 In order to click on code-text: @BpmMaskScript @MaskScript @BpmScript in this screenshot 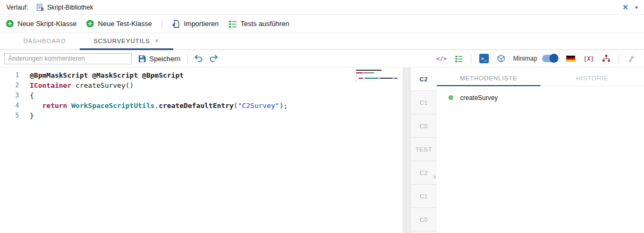, I will do `click(105, 76)`.